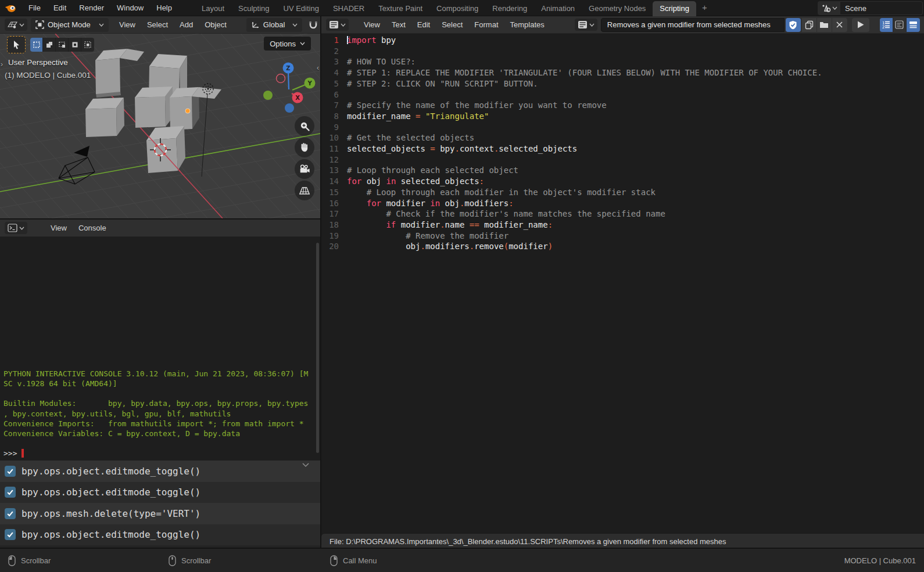 The image size is (924, 572). I want to click on gizmo-neg-x, so click(281, 79).